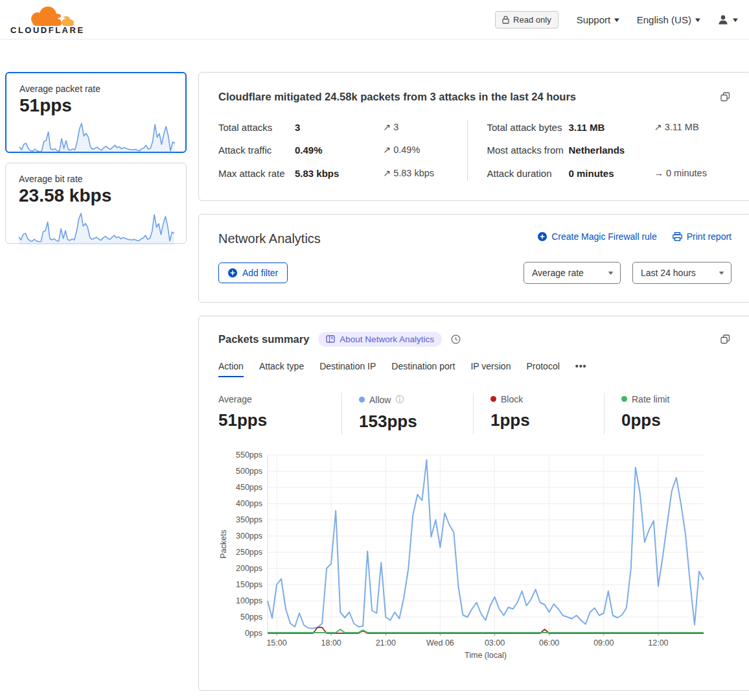 Image resolution: width=749 pixels, height=700 pixels. What do you see at coordinates (249, 536) in the screenshot?
I see `svg-text: 300pps` at bounding box center [249, 536].